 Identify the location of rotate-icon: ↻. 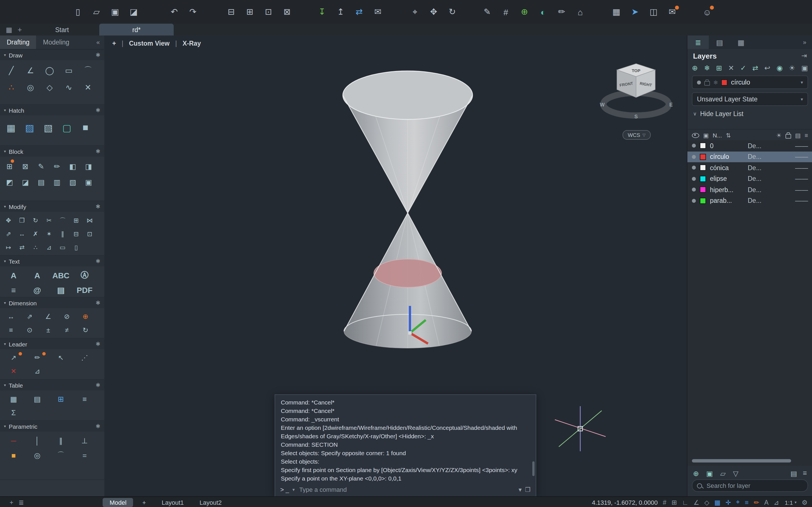
(36, 220).